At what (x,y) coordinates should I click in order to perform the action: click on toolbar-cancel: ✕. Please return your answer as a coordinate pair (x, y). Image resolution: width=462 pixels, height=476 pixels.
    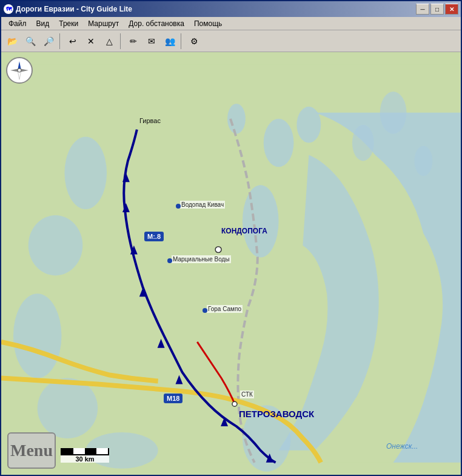
    Looking at the image, I should click on (91, 41).